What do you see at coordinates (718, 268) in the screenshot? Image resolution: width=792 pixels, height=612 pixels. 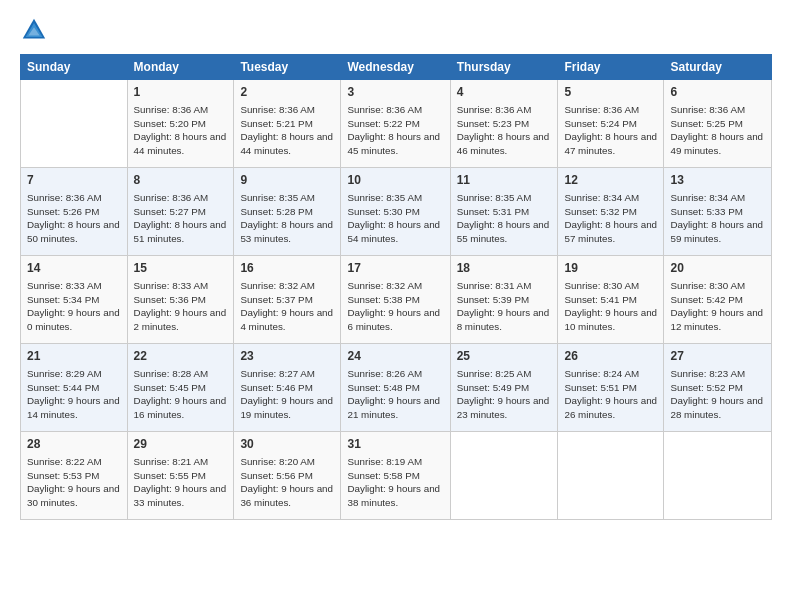 I see `day-number: 20` at bounding box center [718, 268].